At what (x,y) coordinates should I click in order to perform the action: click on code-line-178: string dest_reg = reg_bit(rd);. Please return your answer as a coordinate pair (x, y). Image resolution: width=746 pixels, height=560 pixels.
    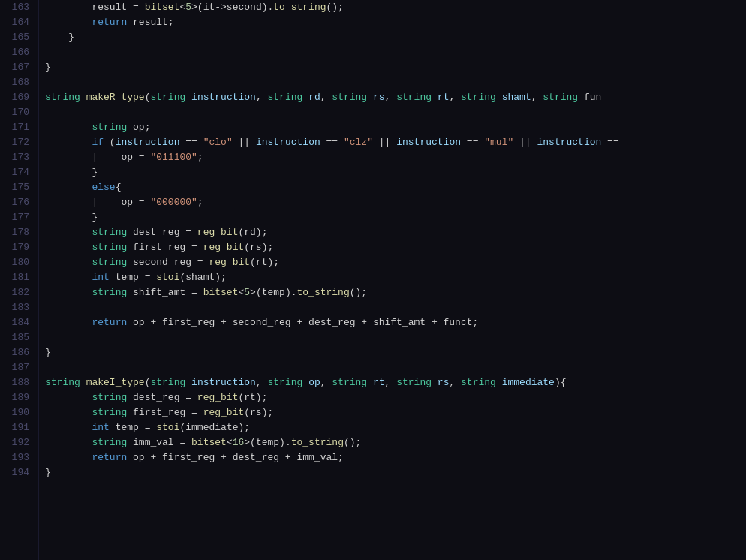
    Looking at the image, I should click on (396, 233).